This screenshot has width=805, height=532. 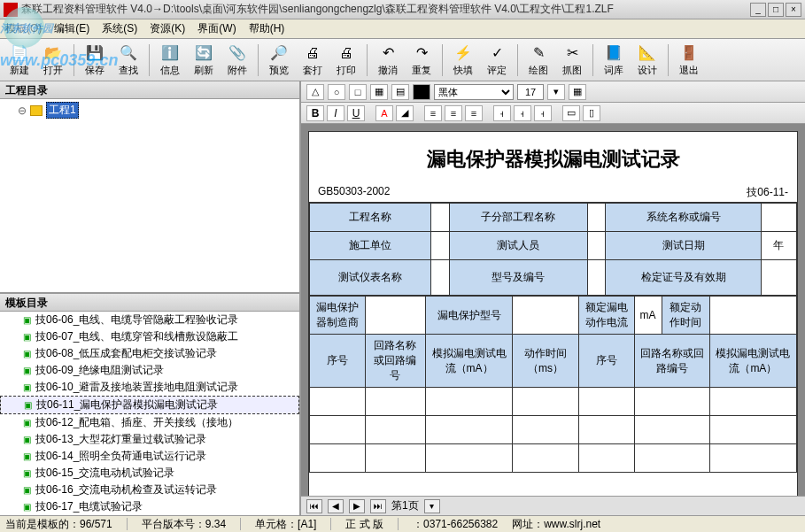 What do you see at coordinates (402, 524) in the screenshot?
I see `statusbar: 当前是模板的：96/571 平台版本号：9.34 单元格：[A1] 正 式 版 …` at bounding box center [402, 524].